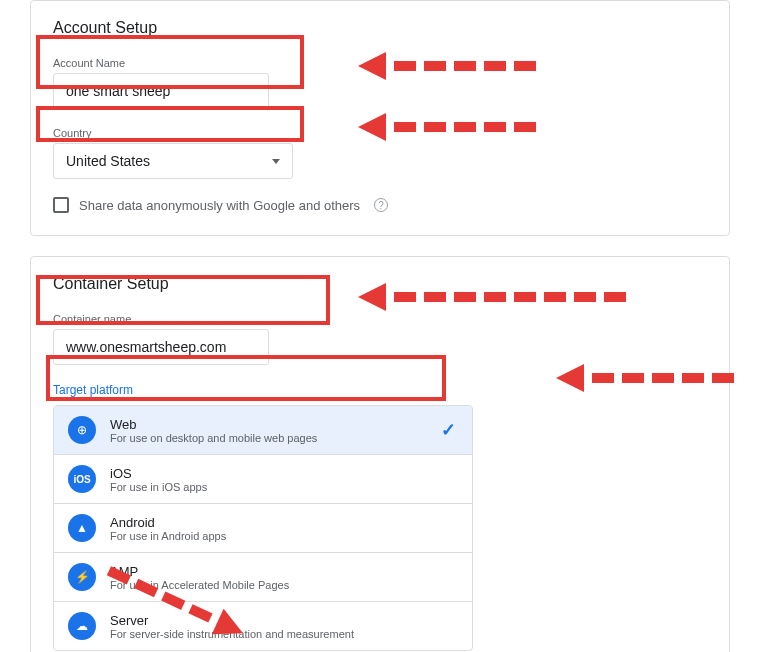 The image size is (777, 652). I want to click on share-data-row: Share data anonymously with Google and o…, so click(380, 205).